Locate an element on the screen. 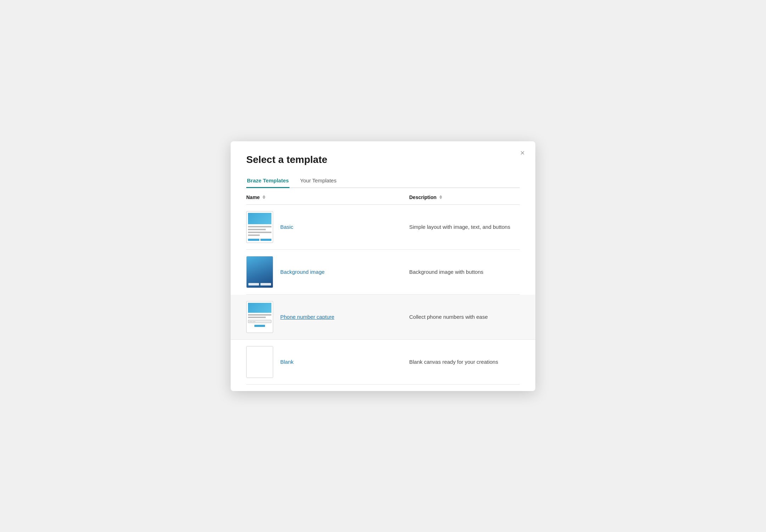 The image size is (766, 532). phone-template-link: Phone number capture is located at coordinates (308, 317).